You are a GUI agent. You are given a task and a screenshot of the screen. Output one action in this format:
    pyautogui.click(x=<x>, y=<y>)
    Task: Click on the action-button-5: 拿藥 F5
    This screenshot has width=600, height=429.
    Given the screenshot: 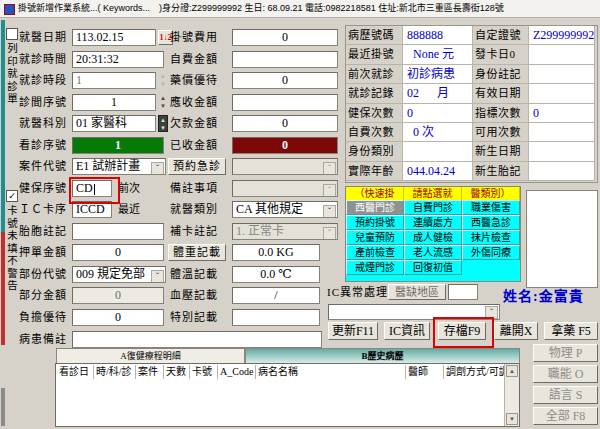 What is the action you would take?
    pyautogui.click(x=571, y=331)
    